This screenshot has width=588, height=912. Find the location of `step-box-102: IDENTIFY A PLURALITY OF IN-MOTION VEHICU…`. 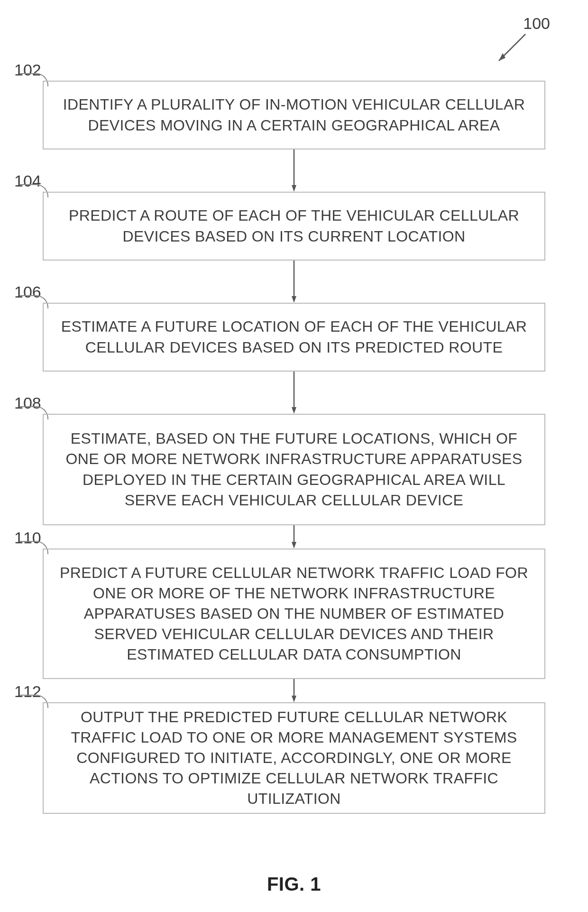

step-box-102: IDENTIFY A PLURALITY OF IN-MOTION VEHICU… is located at coordinates (294, 115).